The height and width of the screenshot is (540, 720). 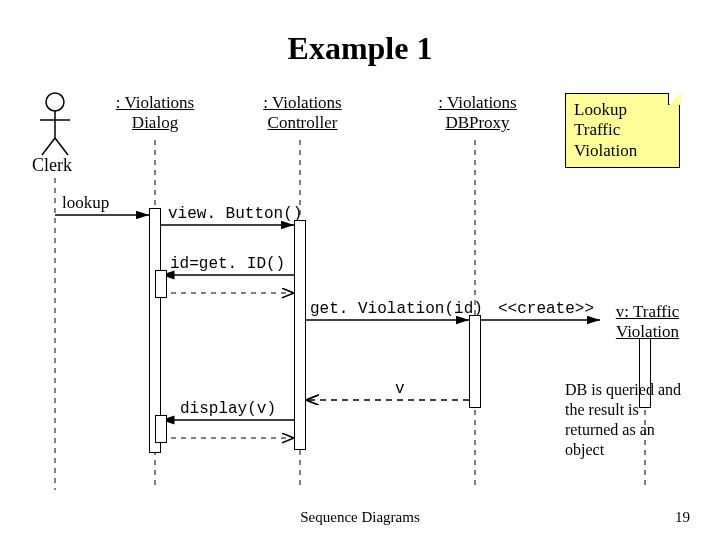 I want to click on participant-violation: v: Traffic Violation, so click(x=648, y=322).